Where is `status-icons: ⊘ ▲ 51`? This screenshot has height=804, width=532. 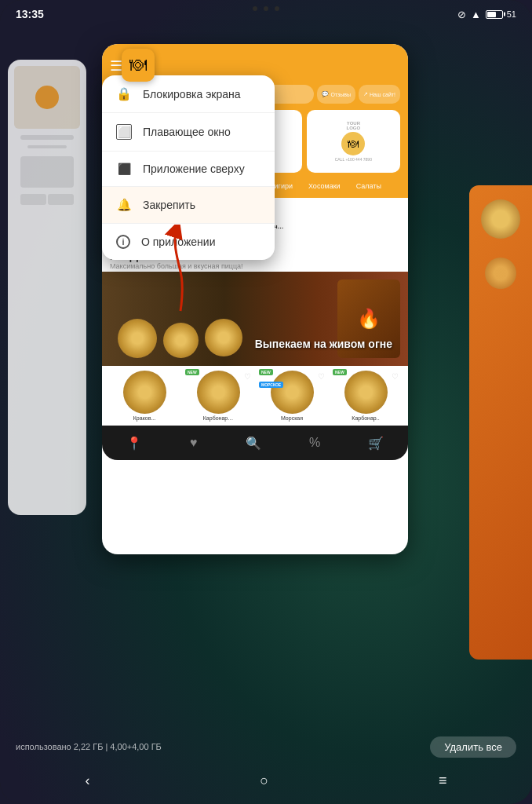 status-icons: ⊘ ▲ 51 is located at coordinates (486, 14).